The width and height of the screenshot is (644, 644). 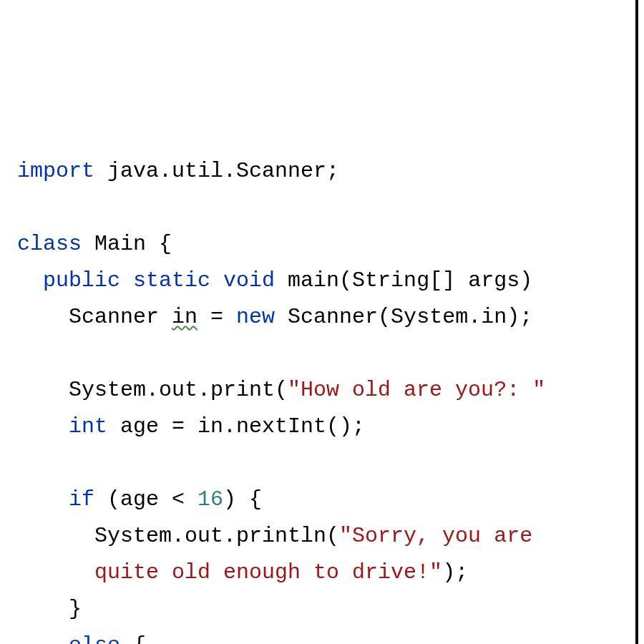 What do you see at coordinates (217, 171) in the screenshot?
I see `code-text: java.util.Scanner;` at bounding box center [217, 171].